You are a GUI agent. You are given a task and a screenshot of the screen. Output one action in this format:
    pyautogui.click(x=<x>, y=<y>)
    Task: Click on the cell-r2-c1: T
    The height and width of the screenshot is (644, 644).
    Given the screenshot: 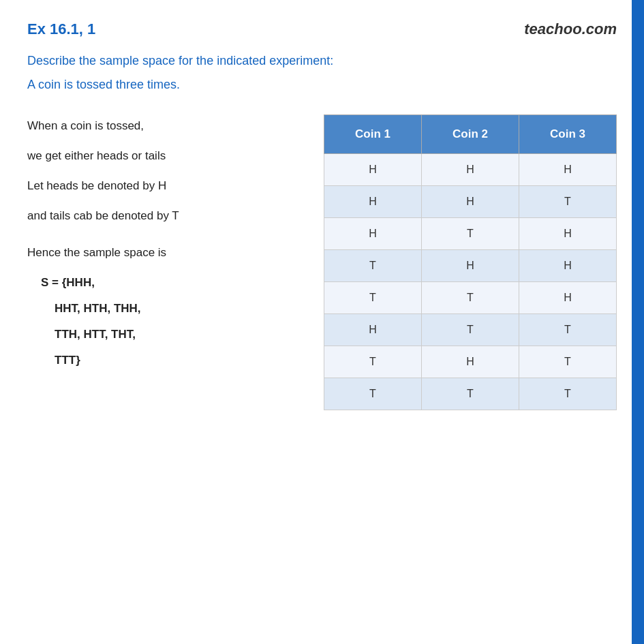 What is the action you would take?
    pyautogui.click(x=470, y=234)
    